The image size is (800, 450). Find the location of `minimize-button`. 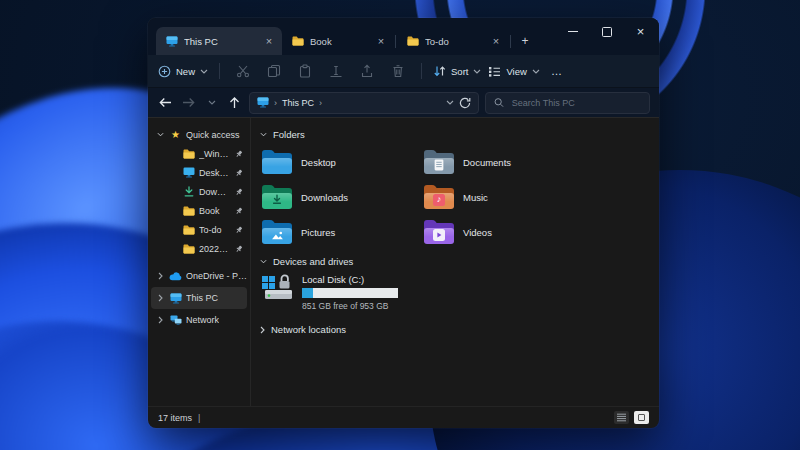

minimize-button is located at coordinates (572, 32).